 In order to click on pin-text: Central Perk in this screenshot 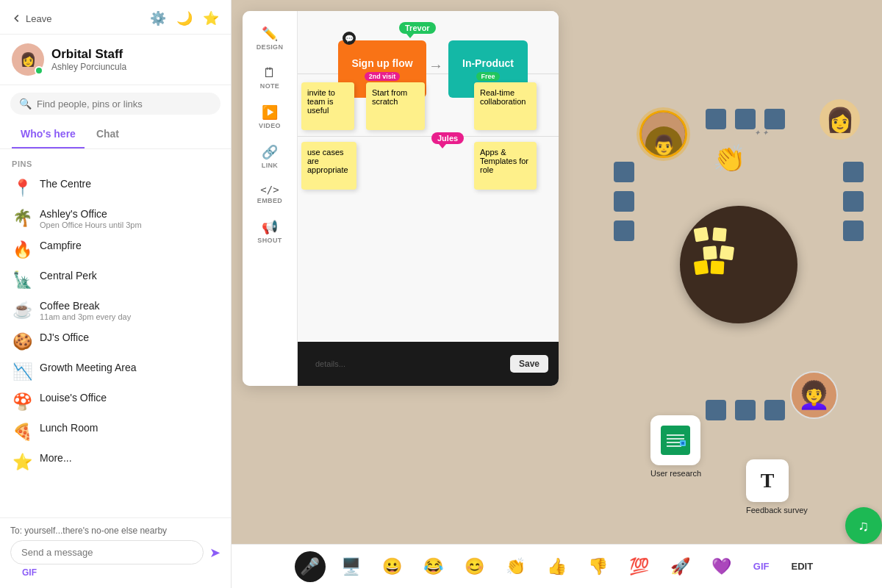, I will do `click(68, 276)`.